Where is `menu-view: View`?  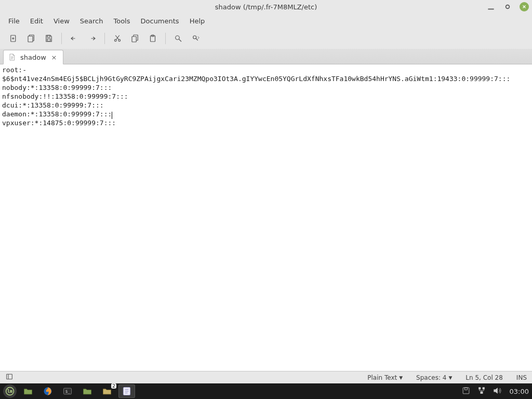
menu-view: View is located at coordinates (61, 21).